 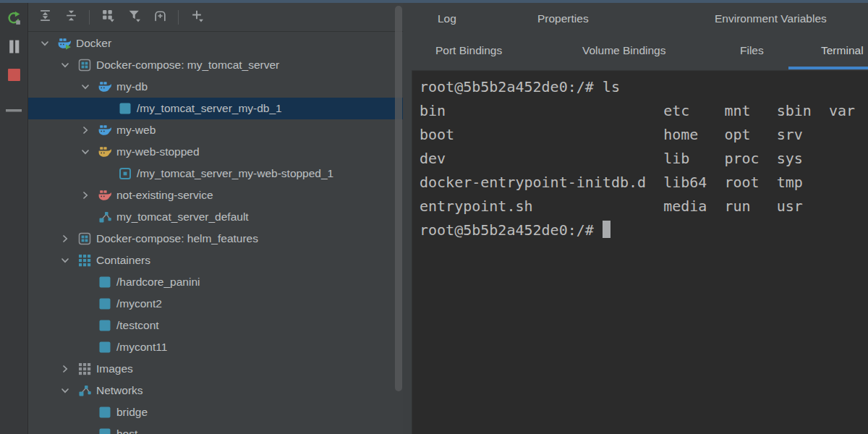 What do you see at coordinates (120, 391) in the screenshot?
I see `tree-row-label: Networks` at bounding box center [120, 391].